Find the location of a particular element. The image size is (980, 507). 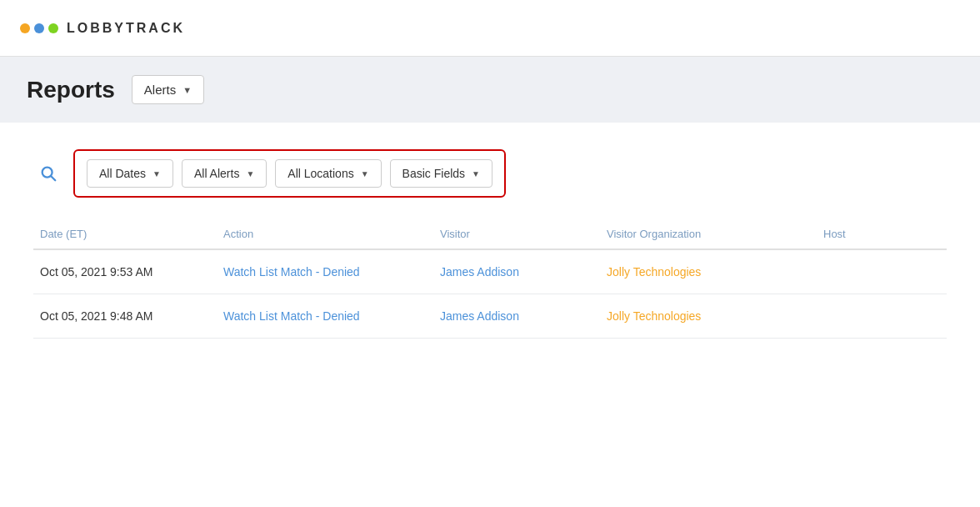

cell-org-2: Jolly Technologies is located at coordinates (708, 316).